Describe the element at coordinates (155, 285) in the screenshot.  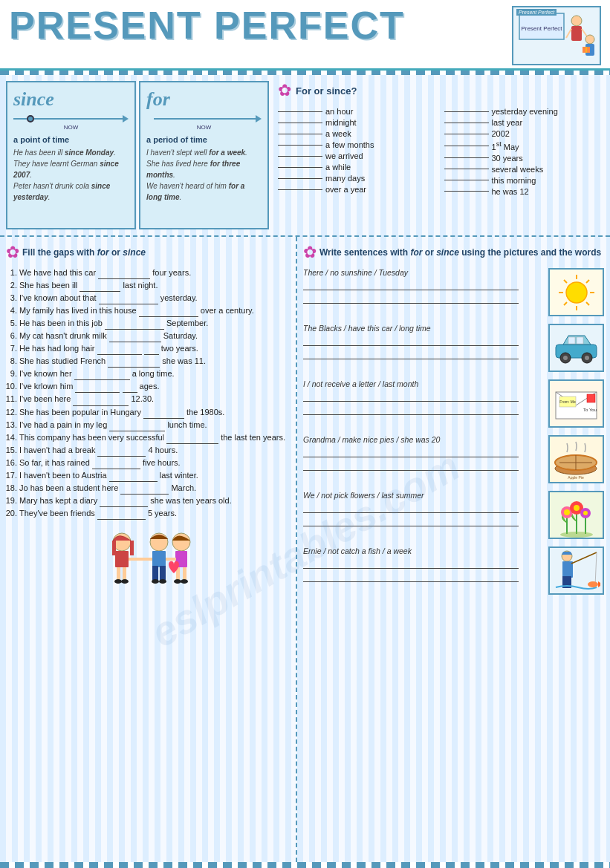
I see `list-item: She has been ill last night.` at that location.